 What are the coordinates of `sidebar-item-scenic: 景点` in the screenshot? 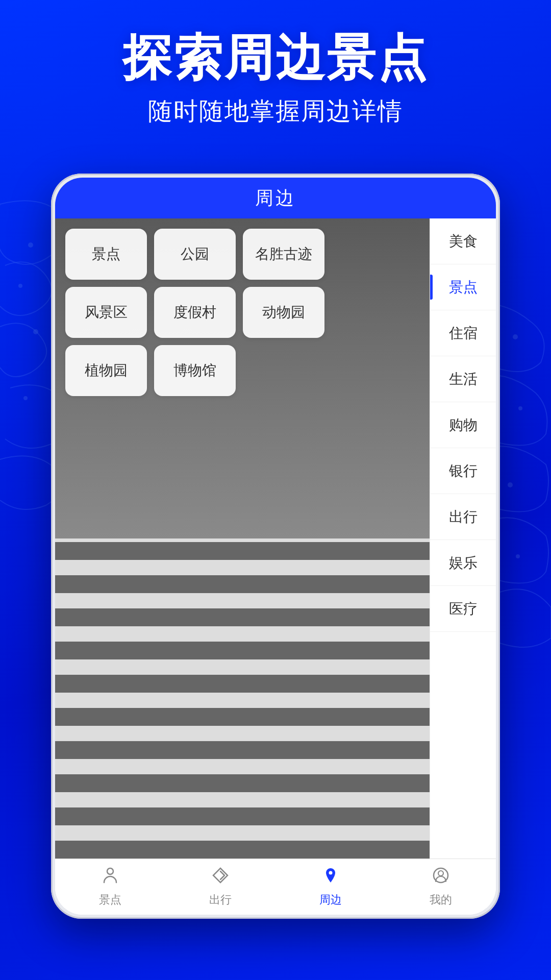 It's located at (463, 287).